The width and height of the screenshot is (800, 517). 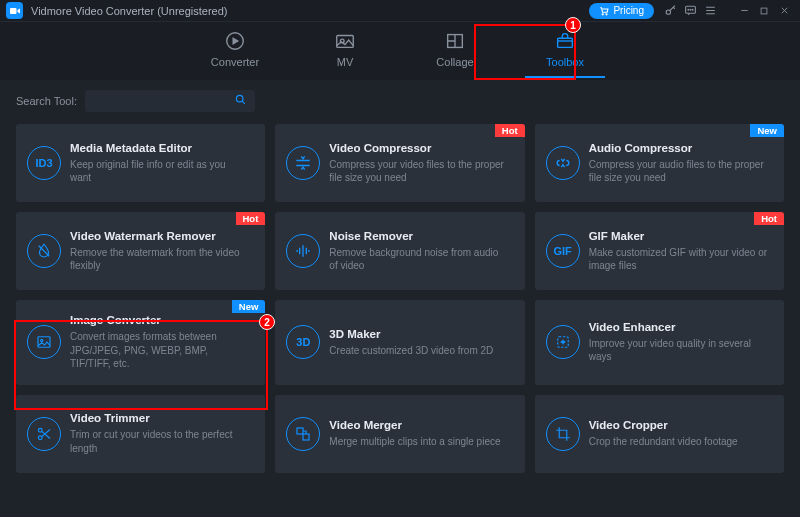 What do you see at coordinates (164, 101) in the screenshot?
I see `search-input` at bounding box center [164, 101].